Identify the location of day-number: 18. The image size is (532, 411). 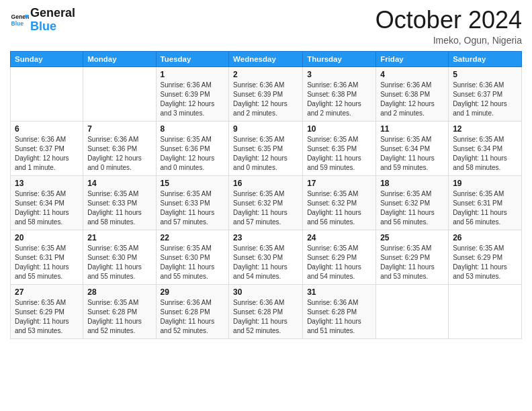
(412, 183).